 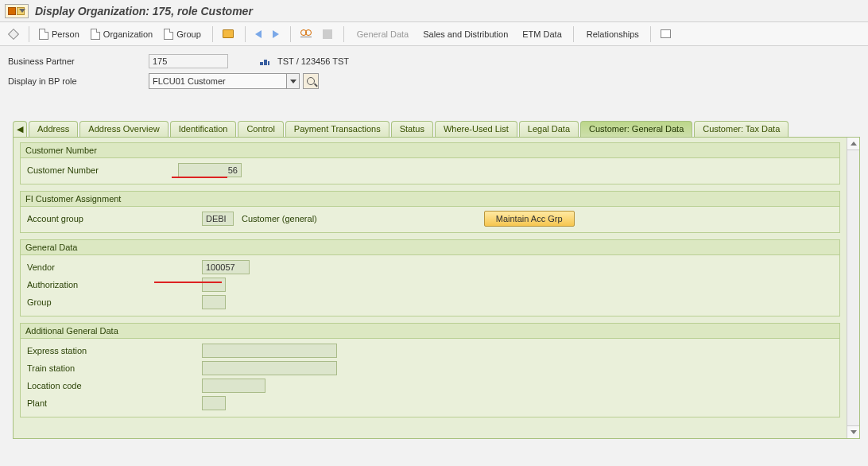 What do you see at coordinates (548, 129) in the screenshot?
I see `tab-legal-data: Legal Data` at bounding box center [548, 129].